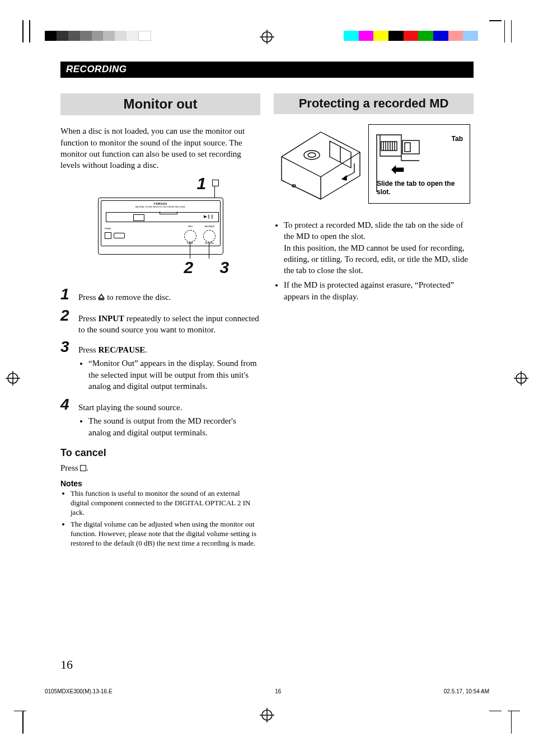 The width and height of the screenshot is (534, 756). I want to click on step-sub-bullets: The sound is output from the MD recorder…, so click(169, 426).